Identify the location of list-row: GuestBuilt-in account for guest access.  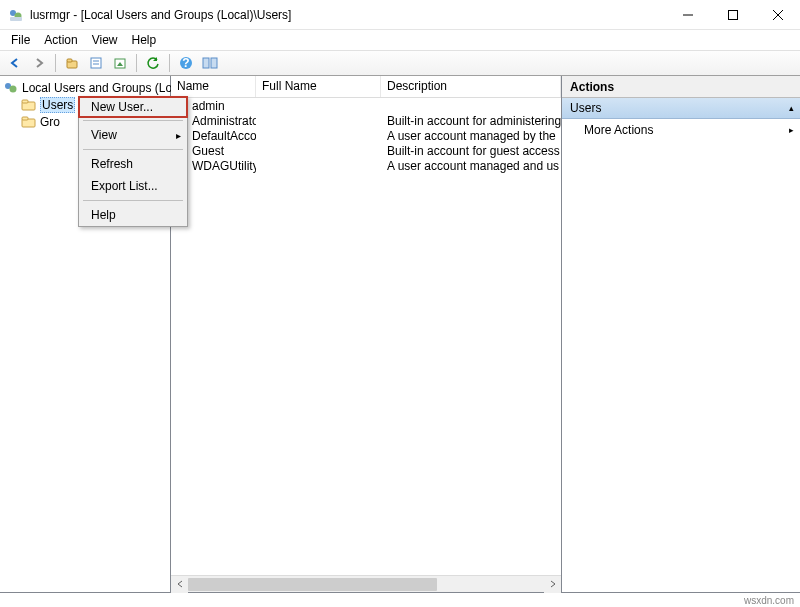
(366, 150).